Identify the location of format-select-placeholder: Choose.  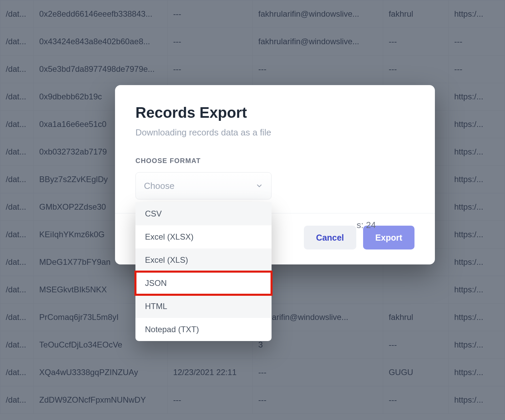
(159, 186).